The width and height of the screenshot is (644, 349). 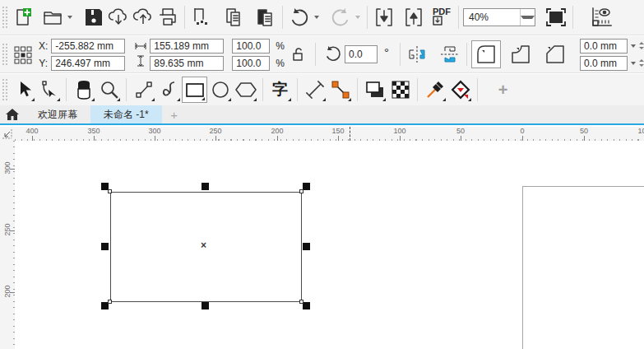 What do you see at coordinates (178, 63) in the screenshot?
I see `object-height-value: 89.635 mm` at bounding box center [178, 63].